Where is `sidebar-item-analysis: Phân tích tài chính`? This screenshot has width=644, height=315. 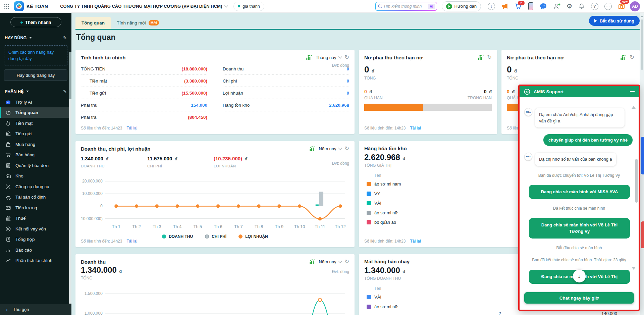
sidebar-item-analysis: Phân tích tài chính is located at coordinates (36, 261).